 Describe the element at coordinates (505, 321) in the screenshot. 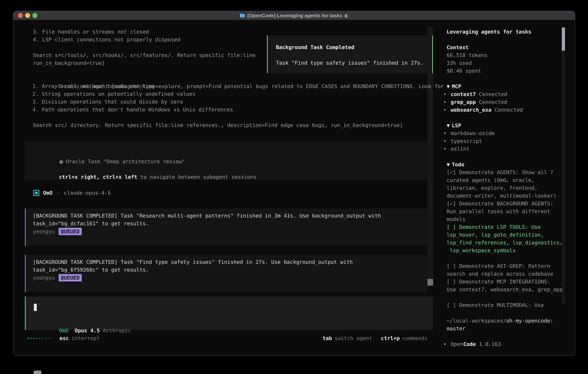

I see `workspace-path: ~/local-workspaces/oh-my-opencode:` at that location.